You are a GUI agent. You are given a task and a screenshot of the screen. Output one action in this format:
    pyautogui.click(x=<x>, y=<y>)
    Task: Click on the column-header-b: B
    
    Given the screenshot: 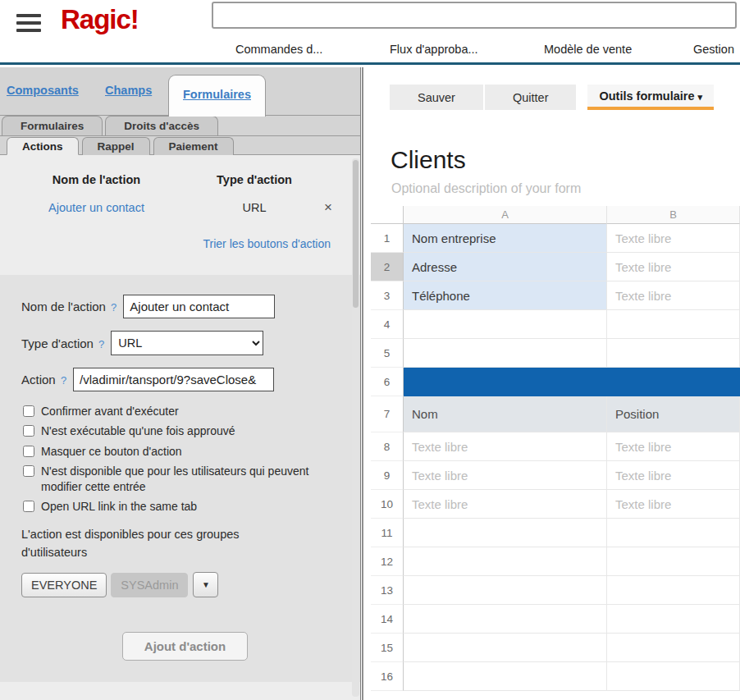 What is the action you would take?
    pyautogui.click(x=674, y=215)
    